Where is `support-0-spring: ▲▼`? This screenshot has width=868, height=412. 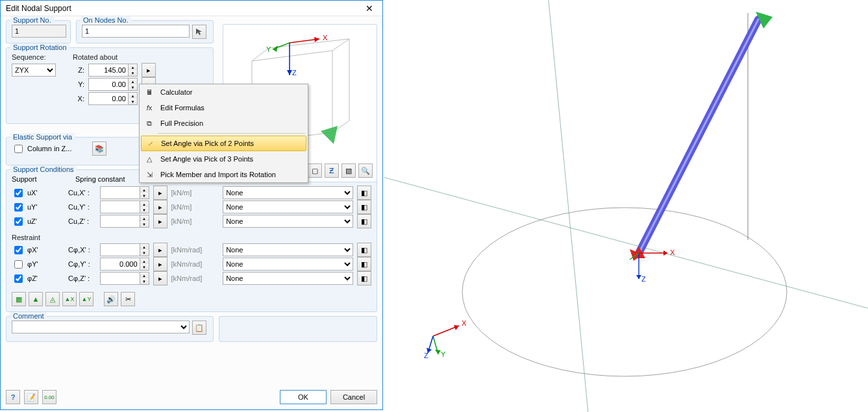 support-0-spring: ▲▼ is located at coordinates (125, 193).